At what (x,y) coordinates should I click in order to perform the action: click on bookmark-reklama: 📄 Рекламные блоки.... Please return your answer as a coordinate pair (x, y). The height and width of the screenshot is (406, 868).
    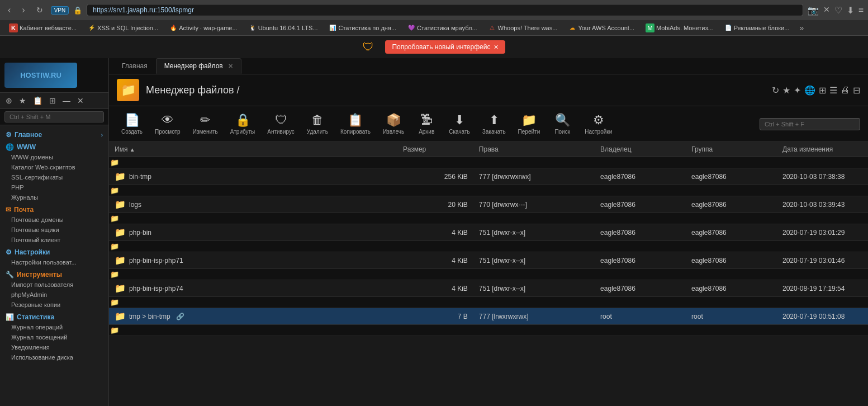
    Looking at the image, I should click on (757, 28).